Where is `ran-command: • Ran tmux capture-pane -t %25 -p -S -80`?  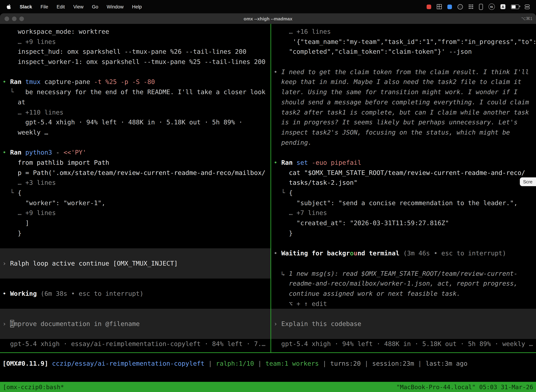
ran-command: • Ran tmux capture-pane -t %25 -p -S -80 is located at coordinates (135, 82).